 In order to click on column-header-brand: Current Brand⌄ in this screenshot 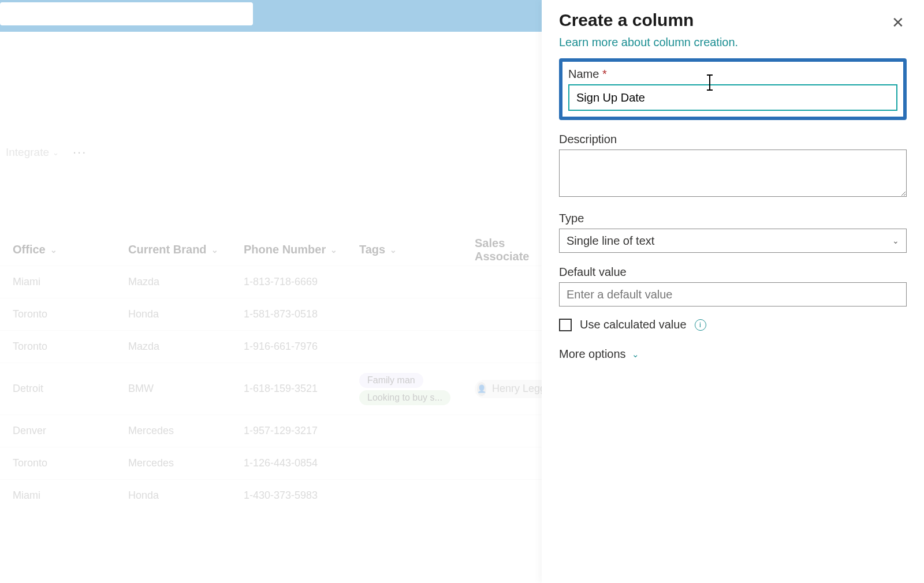, I will do `click(173, 249)`.